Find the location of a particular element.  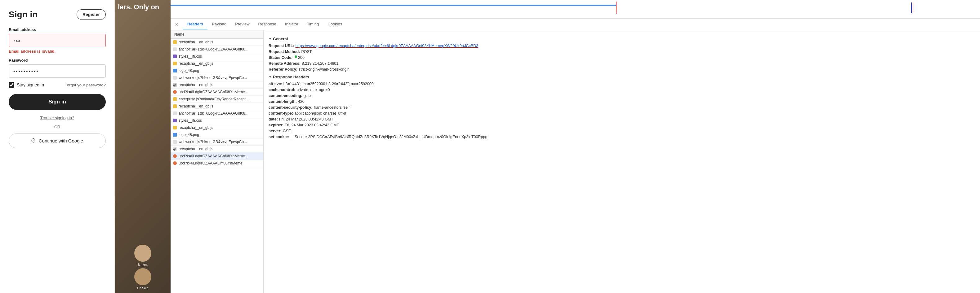

alt-svc-key: alt-svc: is located at coordinates (275, 84).